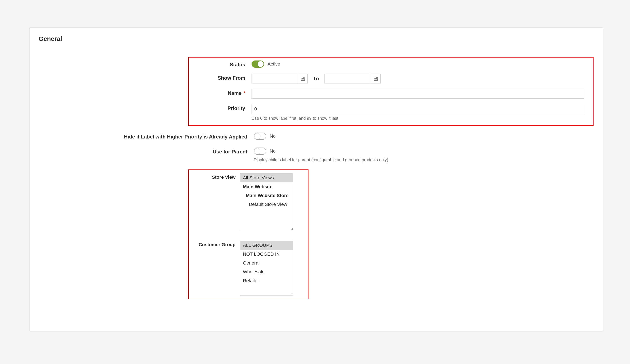 The image size is (630, 364). What do you see at coordinates (258, 64) in the screenshot?
I see `status-toggle` at bounding box center [258, 64].